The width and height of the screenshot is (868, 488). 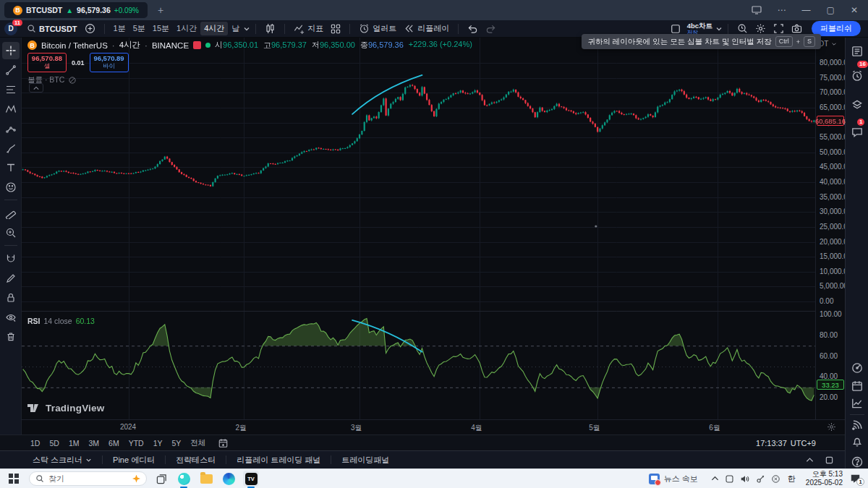 I want to click on legend-collapse-button, so click(x=36, y=88).